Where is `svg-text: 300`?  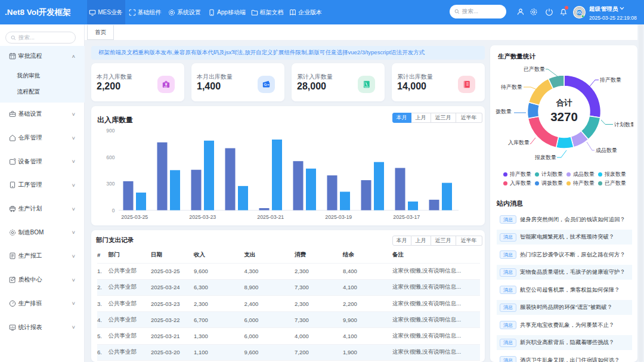
svg-text: 300 is located at coordinates (110, 184).